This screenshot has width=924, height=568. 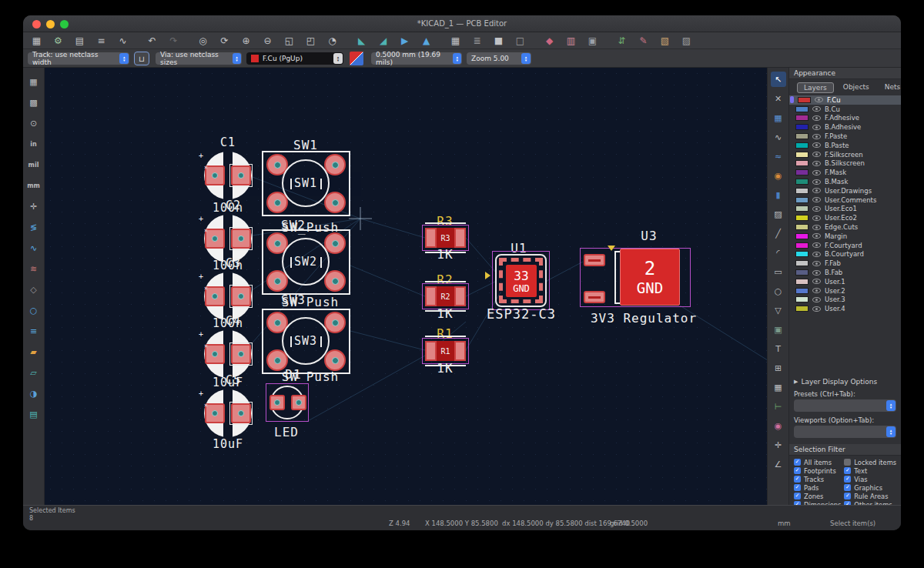 What do you see at coordinates (142, 58) in the screenshot?
I see `auto-track-width-button: ⊔` at bounding box center [142, 58].